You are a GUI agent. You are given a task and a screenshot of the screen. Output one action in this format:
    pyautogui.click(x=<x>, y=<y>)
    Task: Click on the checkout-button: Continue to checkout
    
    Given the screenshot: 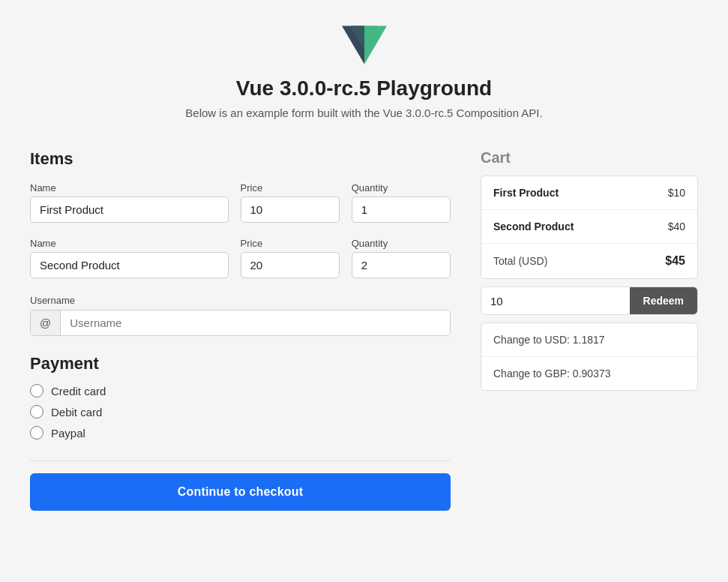 What is the action you would take?
    pyautogui.click(x=240, y=492)
    